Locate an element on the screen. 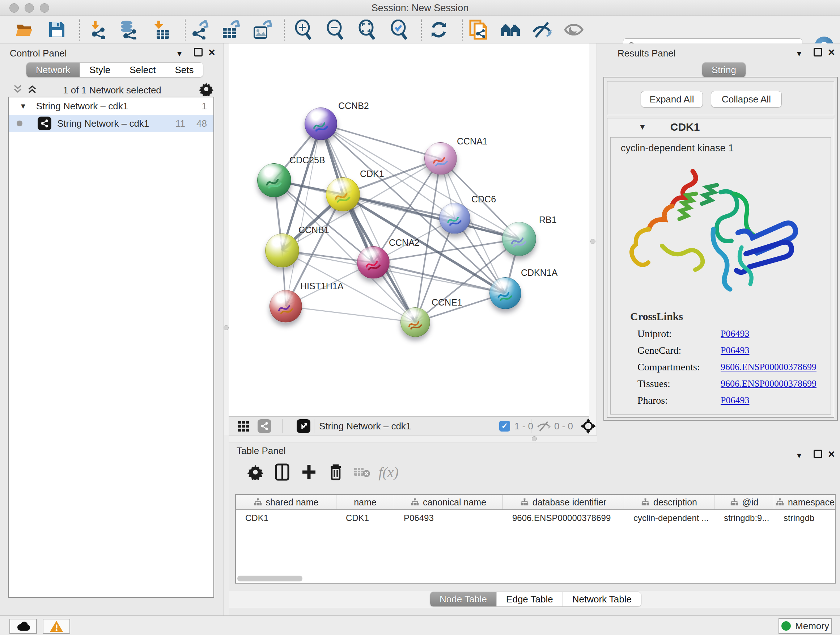 Image resolution: width=840 pixels, height=635 pixels. delete-table-button is located at coordinates (362, 472).